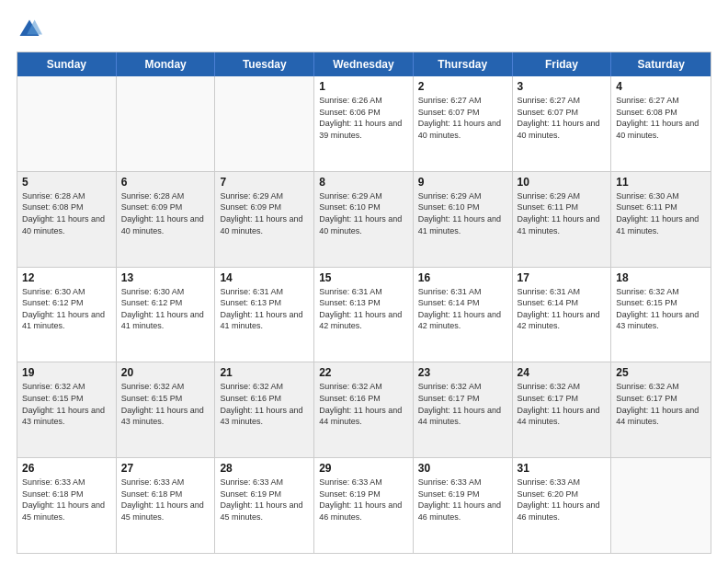 The width and height of the screenshot is (728, 563). I want to click on day-number: 5, so click(66, 182).